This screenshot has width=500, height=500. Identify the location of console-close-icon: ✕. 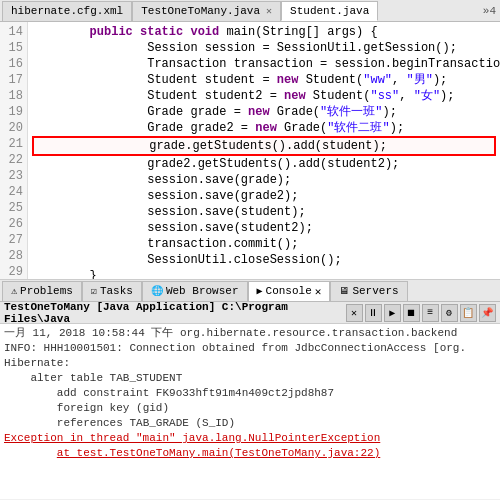
(318, 292).